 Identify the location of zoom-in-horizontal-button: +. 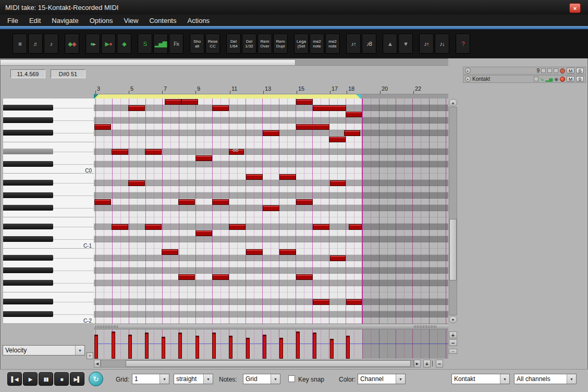
(427, 364).